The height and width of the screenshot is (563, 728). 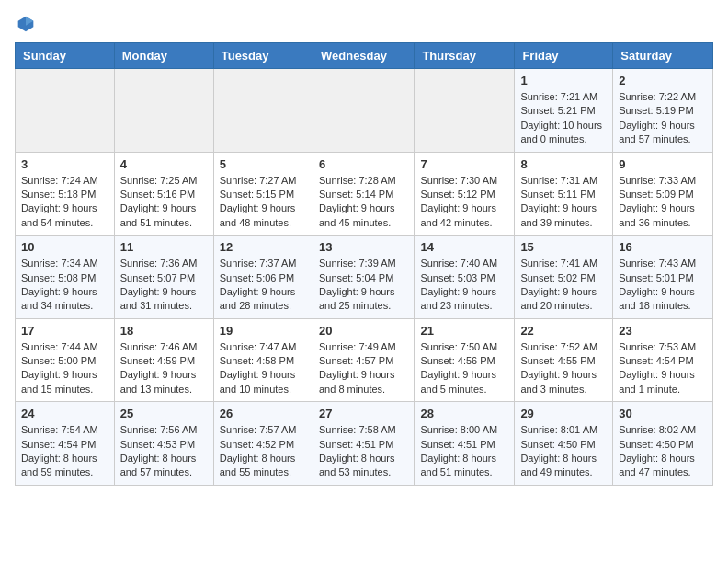 I want to click on calendar-day-cell: 13Sunrise: 7:39 AMSunset: 5:04 PMDayligh…, so click(x=363, y=278).